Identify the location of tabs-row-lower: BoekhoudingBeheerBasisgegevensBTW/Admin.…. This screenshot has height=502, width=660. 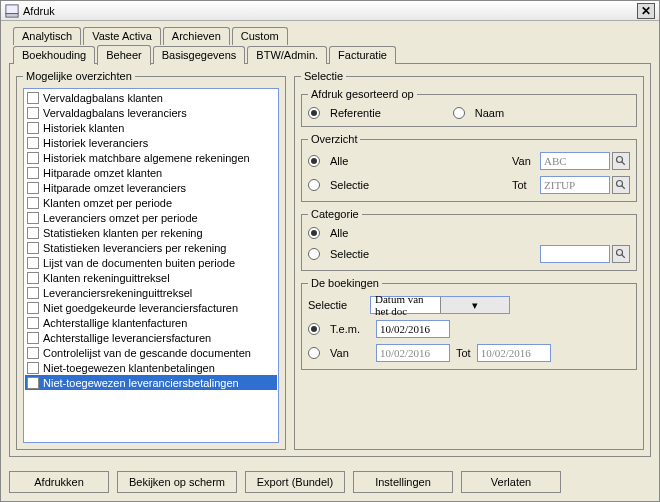
(330, 54).